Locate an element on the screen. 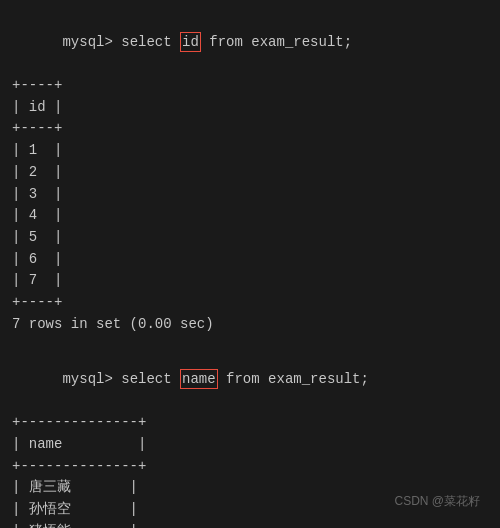 Image resolution: width=500 pixels, height=528 pixels. from1: from is located at coordinates (226, 42).